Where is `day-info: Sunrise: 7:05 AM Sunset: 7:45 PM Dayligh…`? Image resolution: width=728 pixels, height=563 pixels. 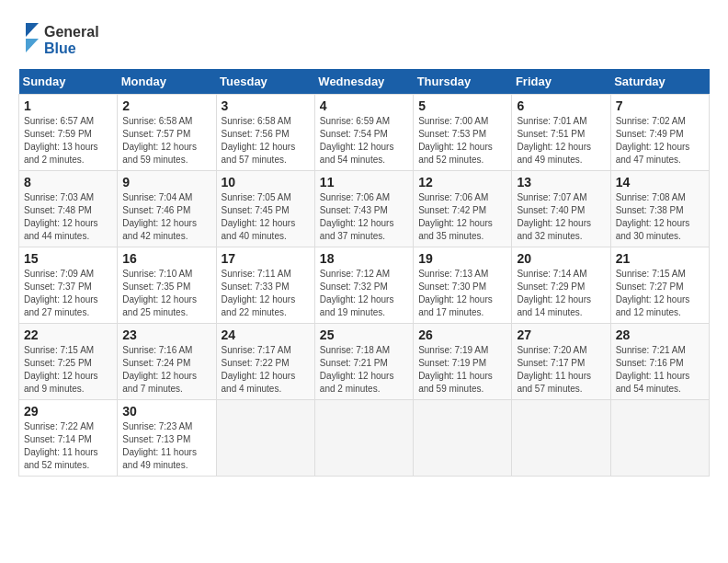 day-info: Sunrise: 7:05 AM Sunset: 7:45 PM Dayligh… is located at coordinates (266, 217).